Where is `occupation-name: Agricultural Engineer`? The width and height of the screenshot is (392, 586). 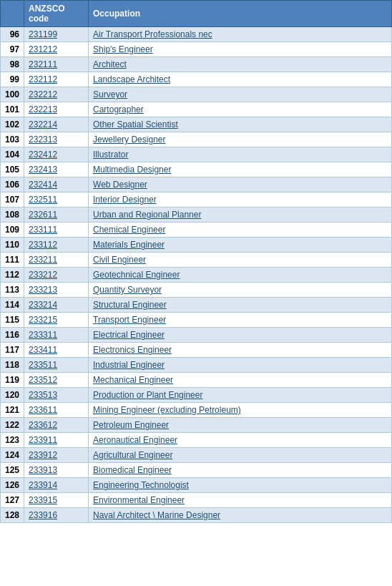
occupation-name: Agricultural Engineer is located at coordinates (240, 455).